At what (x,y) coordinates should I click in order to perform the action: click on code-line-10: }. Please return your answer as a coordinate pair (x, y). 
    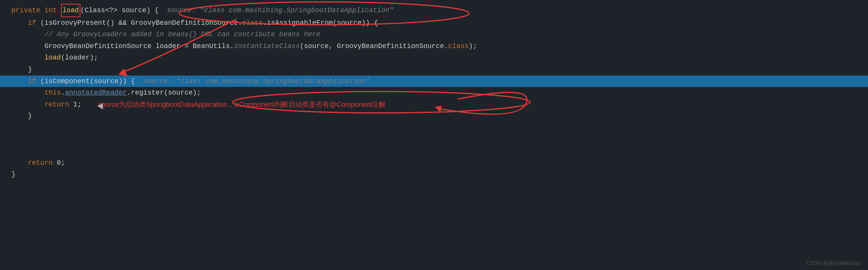
    Looking at the image, I should click on (434, 116).